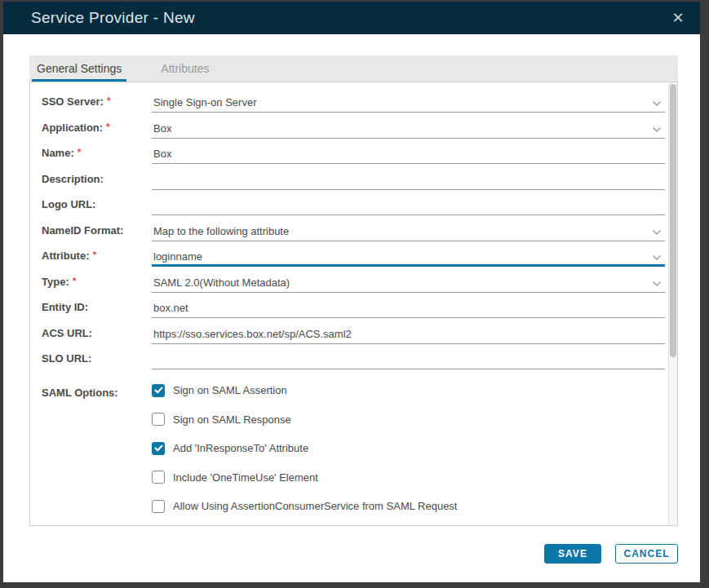  Describe the element at coordinates (414, 391) in the screenshot. I see `checkbox-row-sign-on-saml-assertion: Sign on SAML Assertion` at that location.